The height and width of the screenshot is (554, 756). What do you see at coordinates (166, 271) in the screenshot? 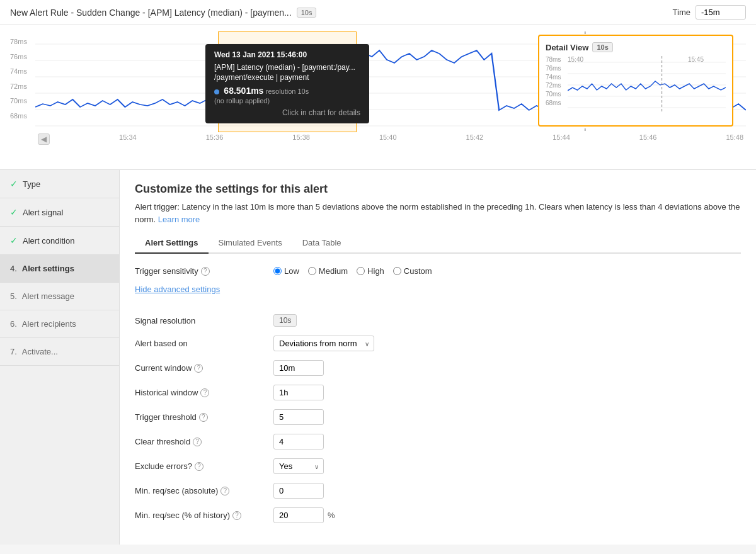
I see `trigger-sensitivity-label-text: Trigger sensitivity` at bounding box center [166, 271].